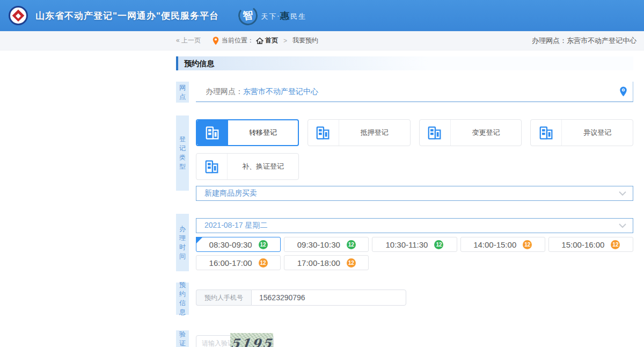  Describe the element at coordinates (319, 263) in the screenshot. I see `time-slot-label: 17:00-18:00` at that location.